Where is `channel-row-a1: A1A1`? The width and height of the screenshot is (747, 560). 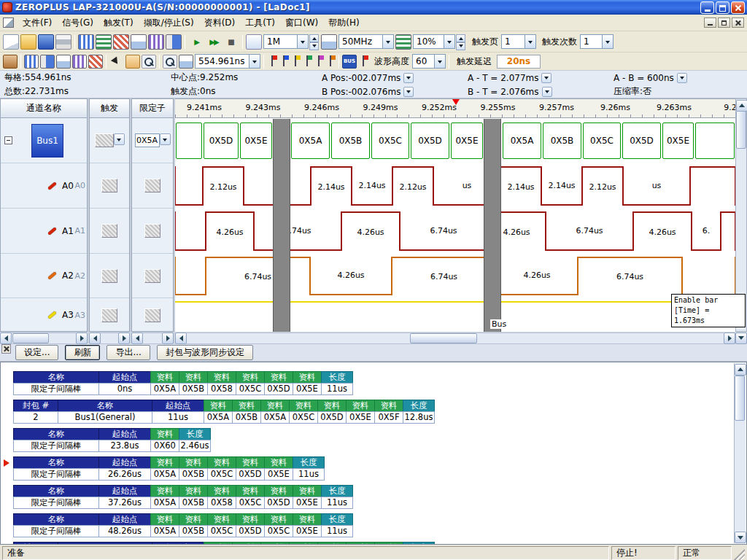 channel-row-a1: A1A1 is located at coordinates (44, 231).